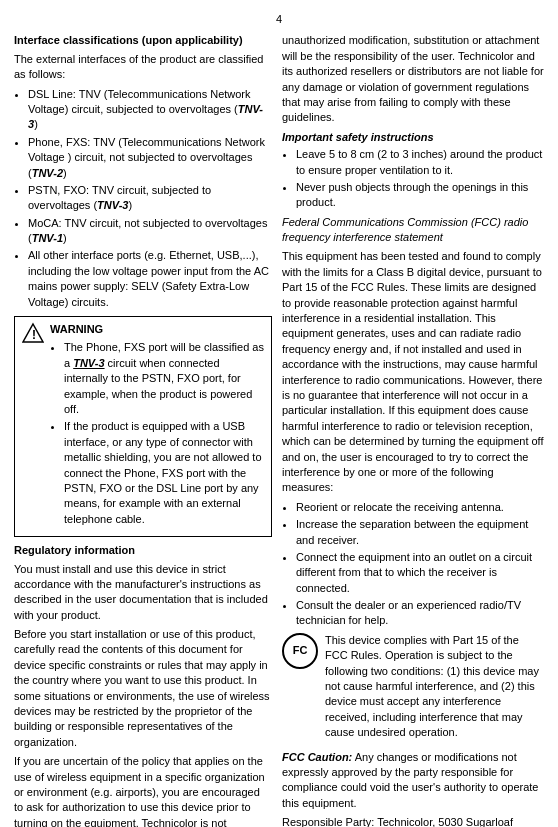 Image resolution: width=558 pixels, height=827 pixels. What do you see at coordinates (420, 614) in the screenshot?
I see `measure-item: Consult the dealer or an experienced rad…` at bounding box center [420, 614].